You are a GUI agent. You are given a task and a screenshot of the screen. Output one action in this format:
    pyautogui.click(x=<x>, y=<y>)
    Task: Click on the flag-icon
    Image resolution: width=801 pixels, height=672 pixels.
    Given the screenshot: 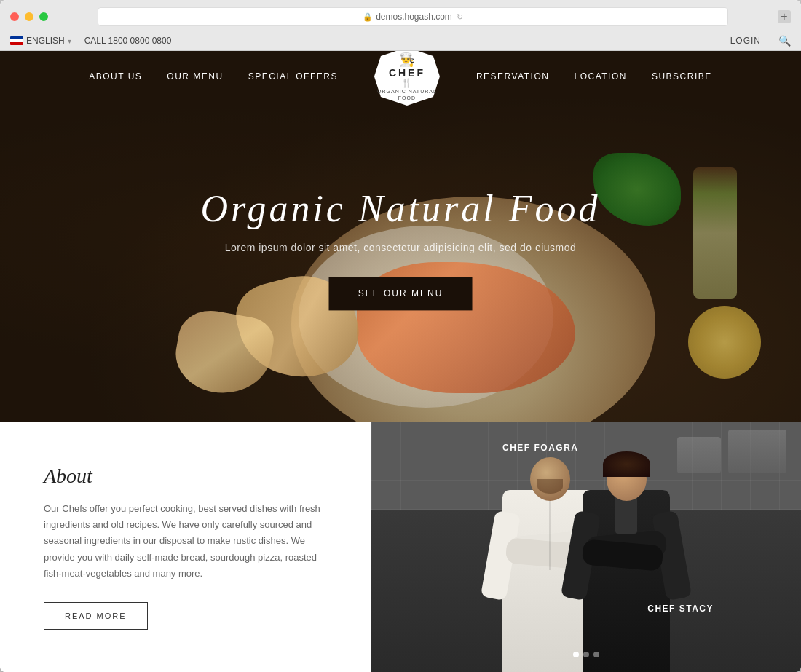 What is the action you would take?
    pyautogui.click(x=17, y=41)
    